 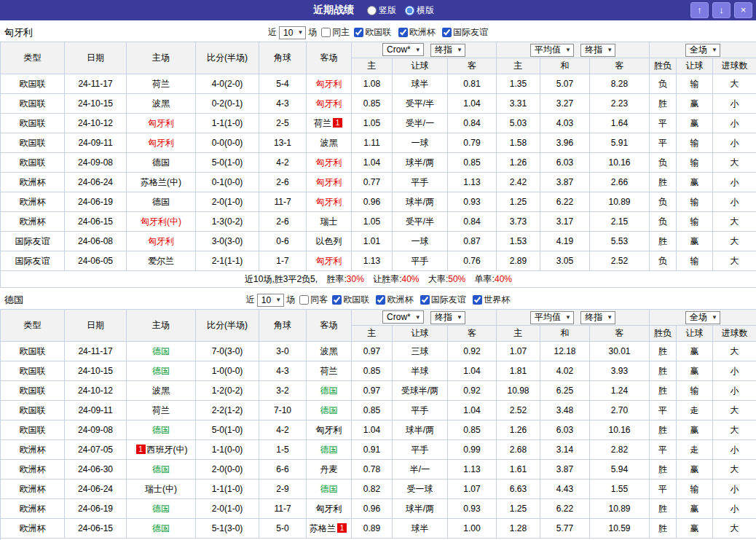 What do you see at coordinates (162, 103) in the screenshot?
I see `home-team-cell: 波黑` at bounding box center [162, 103].